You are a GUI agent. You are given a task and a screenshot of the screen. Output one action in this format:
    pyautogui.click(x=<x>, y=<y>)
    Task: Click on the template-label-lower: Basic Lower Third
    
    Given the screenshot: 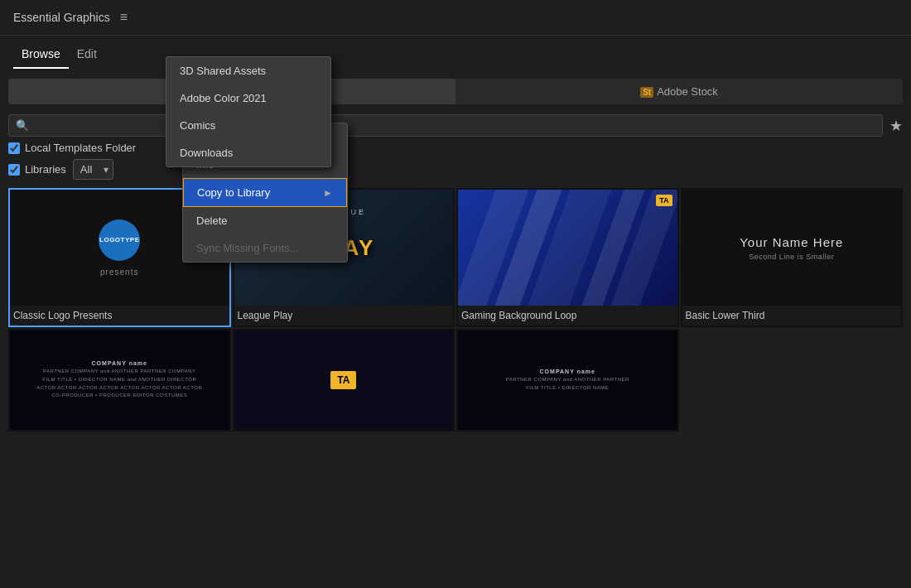 What is the action you would take?
    pyautogui.click(x=792, y=316)
    